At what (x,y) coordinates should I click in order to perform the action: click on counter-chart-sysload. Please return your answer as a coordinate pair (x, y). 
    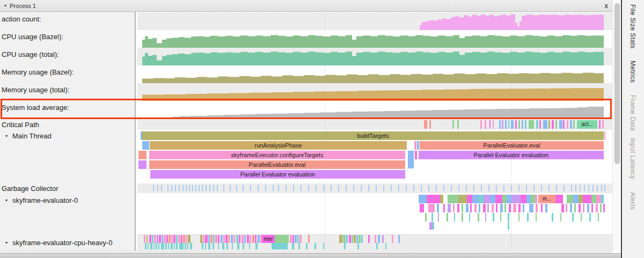
    Looking at the image, I should click on (375, 109).